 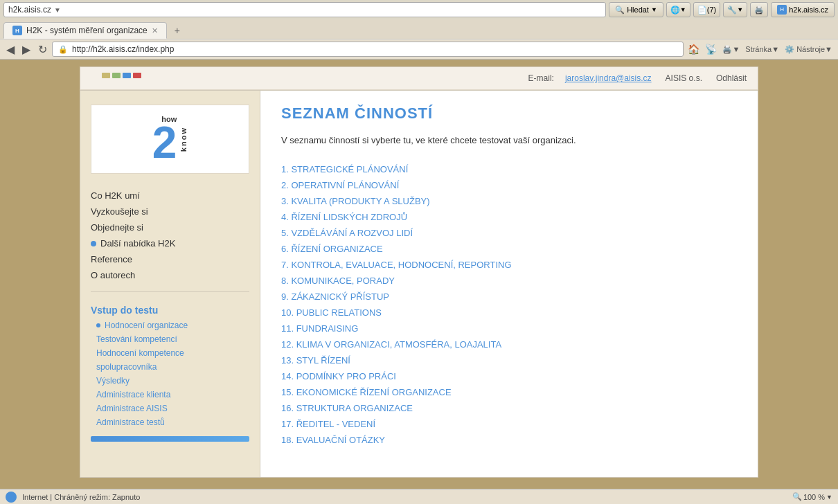 What do you see at coordinates (170, 292) in the screenshot?
I see `sidebar-divider` at bounding box center [170, 292].